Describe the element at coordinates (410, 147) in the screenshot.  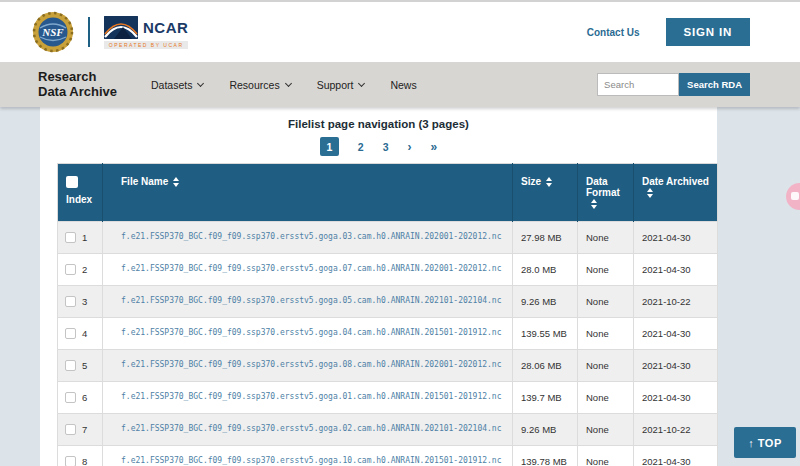
I see `next-page-button: ›` at that location.